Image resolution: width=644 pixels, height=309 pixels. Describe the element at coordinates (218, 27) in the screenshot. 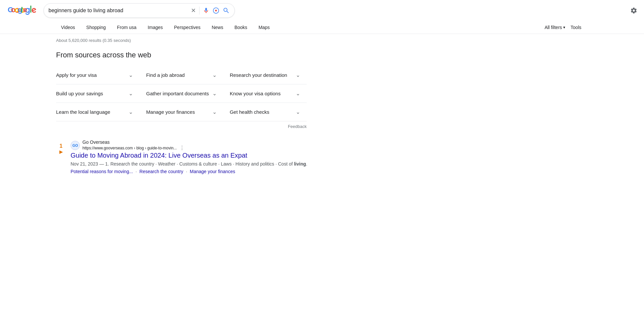

I see `tab-news: News` at that location.